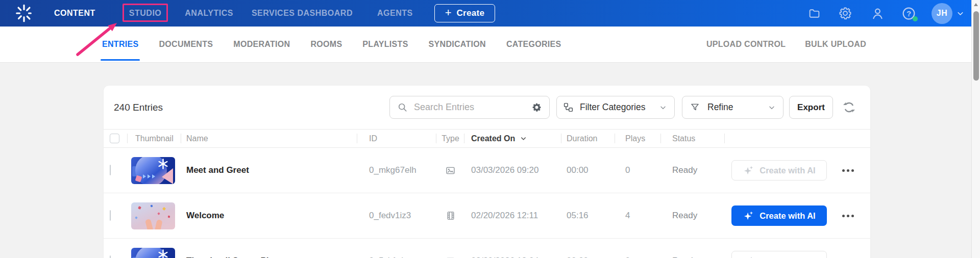 The width and height of the screenshot is (980, 258). What do you see at coordinates (836, 44) in the screenshot?
I see `bulk-upload-link: BULK UPLOAD` at bounding box center [836, 44].